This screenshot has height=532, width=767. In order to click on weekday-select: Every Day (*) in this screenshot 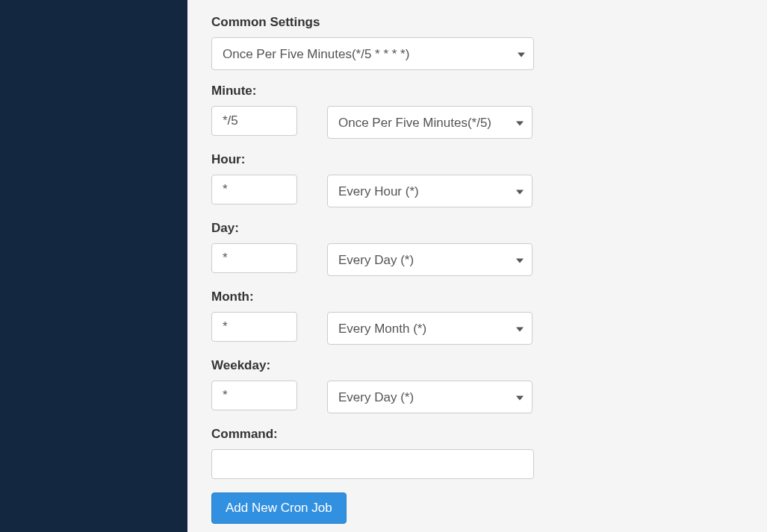, I will do `click(430, 397)`.